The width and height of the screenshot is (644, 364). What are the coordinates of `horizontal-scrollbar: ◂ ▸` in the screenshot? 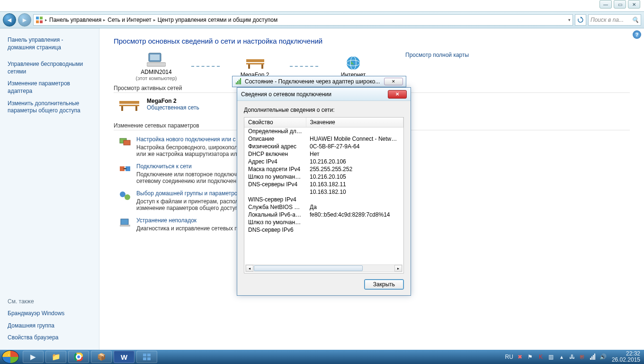 It's located at (324, 268).